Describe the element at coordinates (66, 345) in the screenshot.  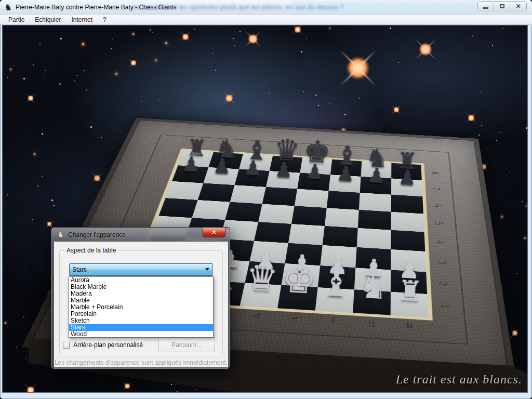
I see `custom-background-checkbox` at that location.